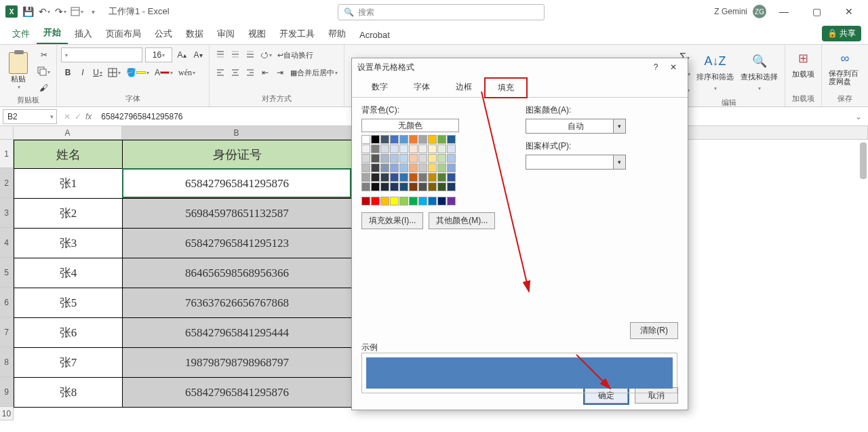 The width and height of the screenshot is (868, 432). Describe the element at coordinates (237, 133) in the screenshot. I see `col-header-b: B` at that location.